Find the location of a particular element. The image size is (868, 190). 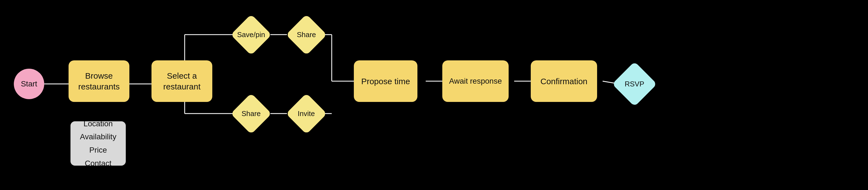

share-top-label: Share is located at coordinates (306, 35).